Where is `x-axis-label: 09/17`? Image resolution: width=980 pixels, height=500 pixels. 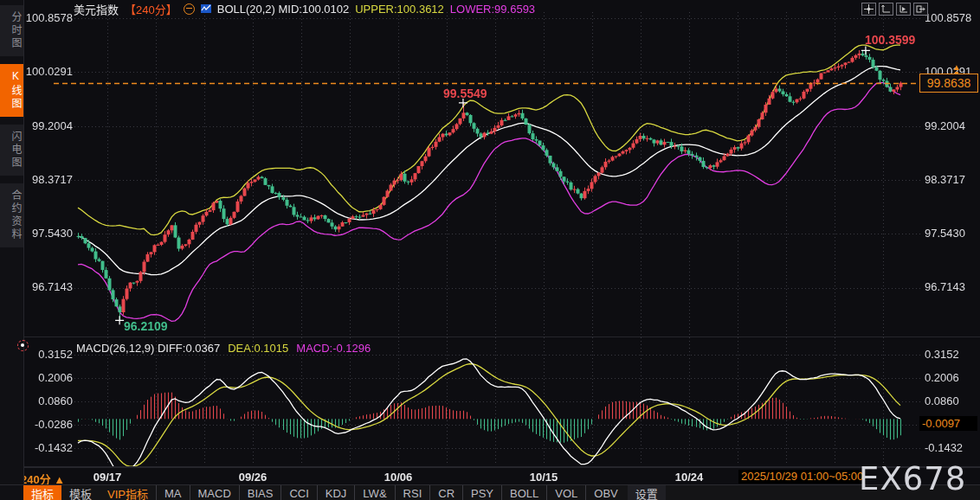 x-axis-label: 09/17 is located at coordinates (107, 478).